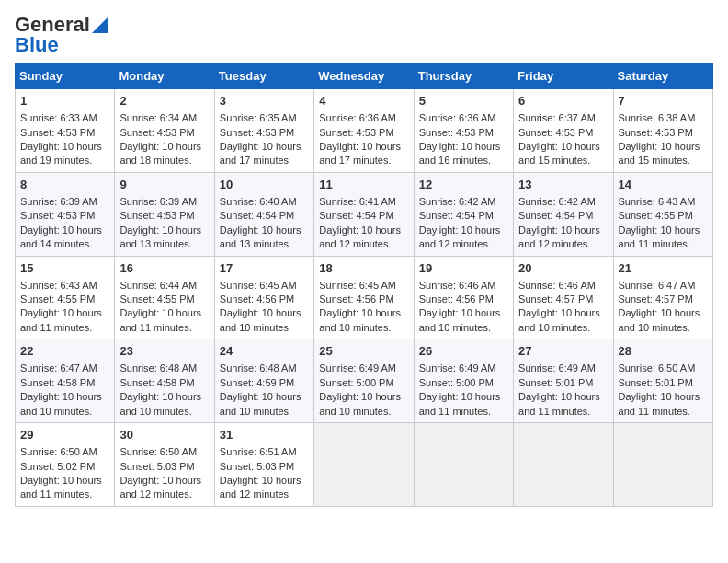  Describe the element at coordinates (364, 381) in the screenshot. I see `calendar-cell: 25Sunrise: 6:49 AMSunset: 5:00 PMDayligh…` at that location.